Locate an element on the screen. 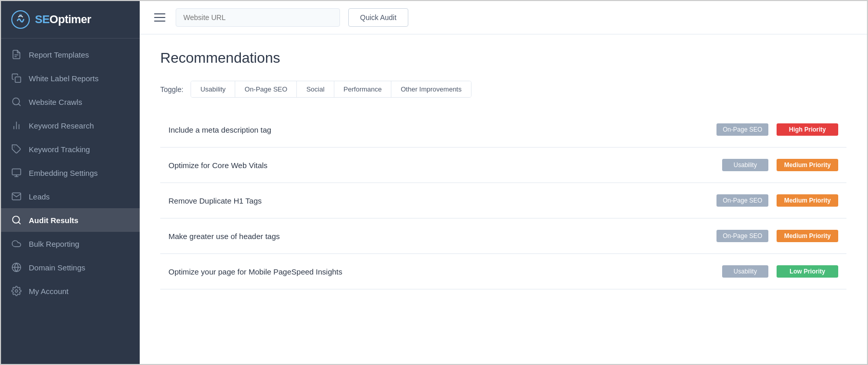  priority-badge: High Priority is located at coordinates (807, 130).